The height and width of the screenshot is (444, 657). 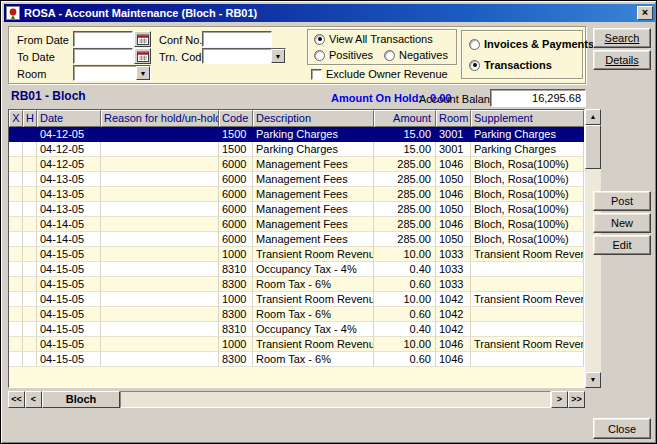 What do you see at coordinates (236, 330) in the screenshot?
I see `cell-code: 8310` at bounding box center [236, 330].